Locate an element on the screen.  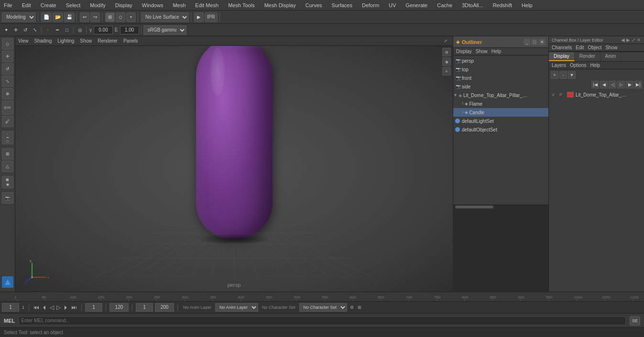
camera-tool: 📷 is located at coordinates (8, 198).